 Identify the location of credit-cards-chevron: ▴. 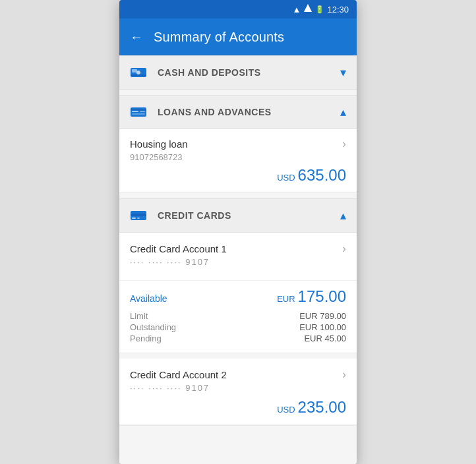
(343, 216).